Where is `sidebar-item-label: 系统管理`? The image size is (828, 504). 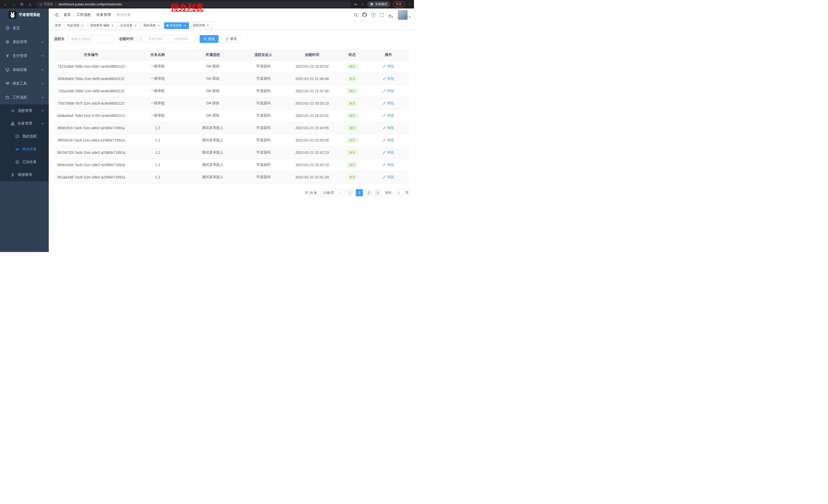
sidebar-item-label: 系统管理 is located at coordinates (19, 42).